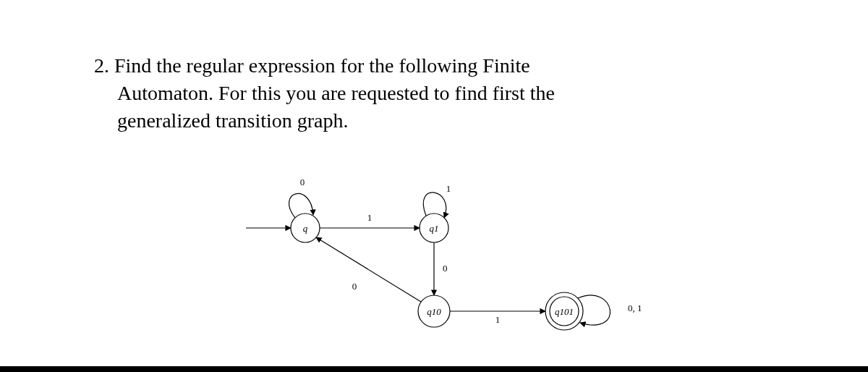  Describe the element at coordinates (434, 311) in the screenshot. I see `state-q10-label: q10` at that location.